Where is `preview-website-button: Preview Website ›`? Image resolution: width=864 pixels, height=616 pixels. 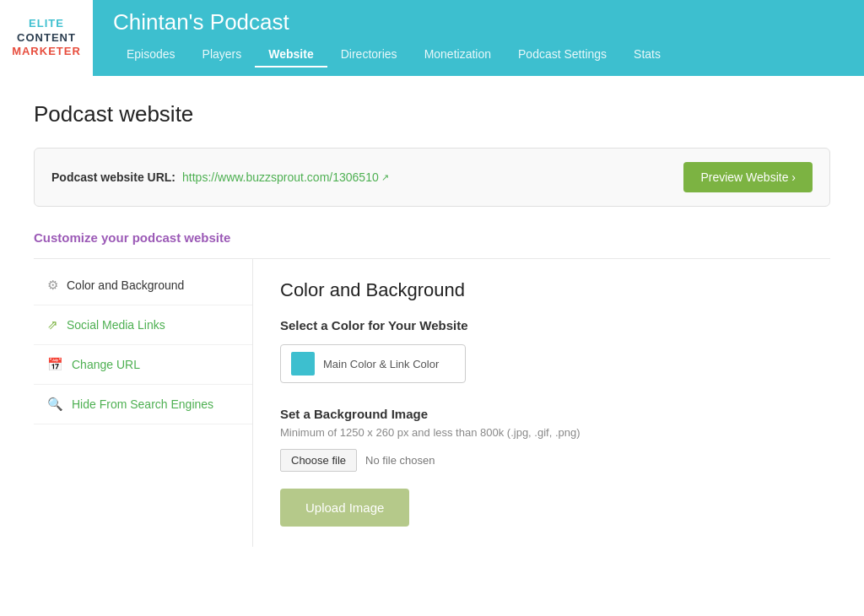
preview-website-button: Preview Website › is located at coordinates (748, 177).